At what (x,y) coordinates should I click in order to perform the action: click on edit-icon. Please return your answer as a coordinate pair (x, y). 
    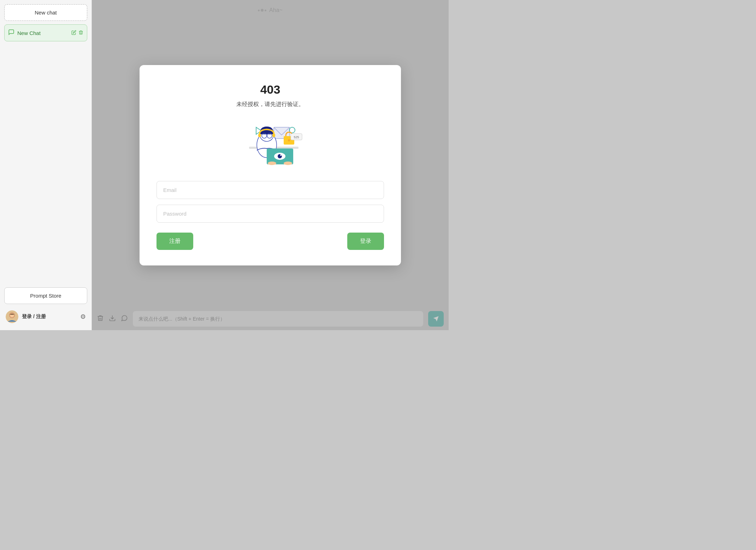
    Looking at the image, I should click on (74, 33).